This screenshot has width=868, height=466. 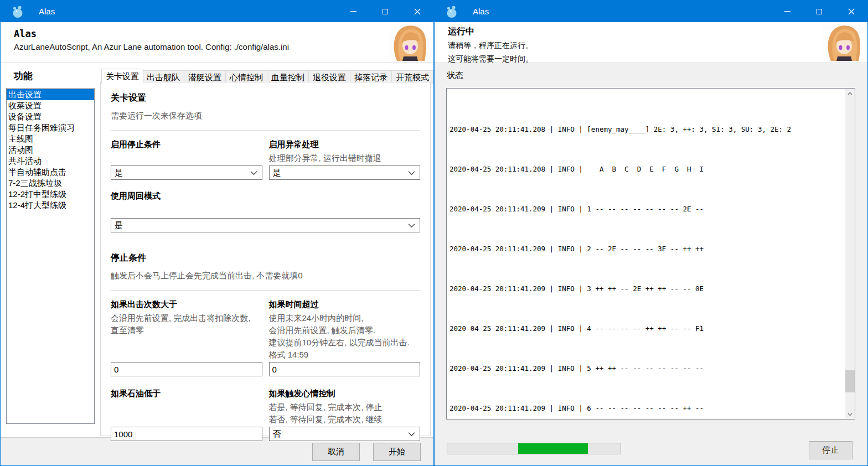 I want to click on field-label-if-mood-control-triggered: 如果触发心情控制, so click(x=345, y=394).